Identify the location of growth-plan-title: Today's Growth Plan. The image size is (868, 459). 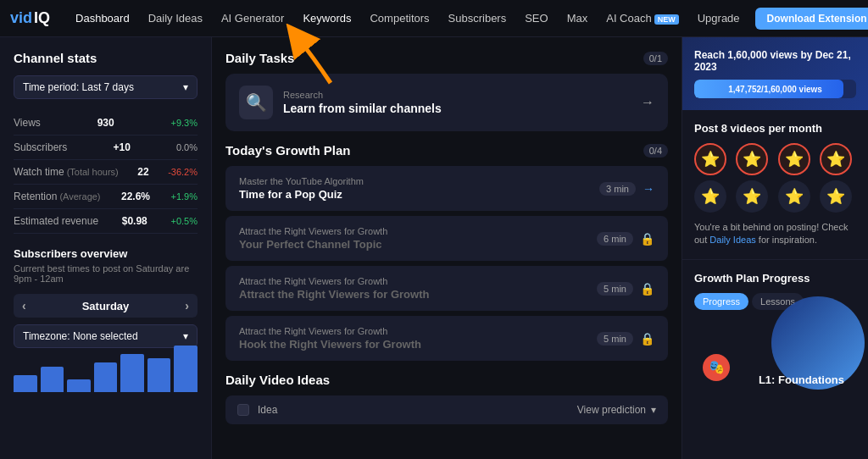
(288, 151).